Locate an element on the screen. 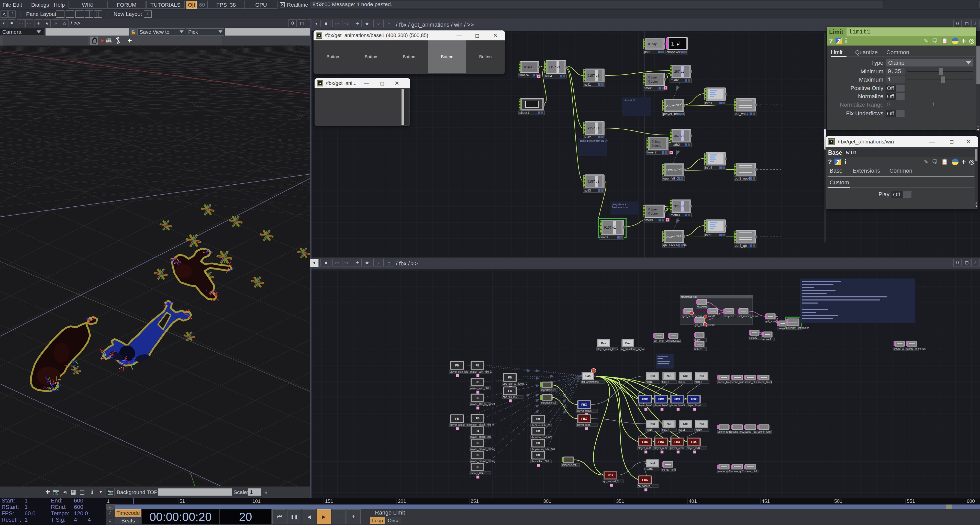  svg-text: opp_idle_to_3point_0 is located at coordinates (515, 383).